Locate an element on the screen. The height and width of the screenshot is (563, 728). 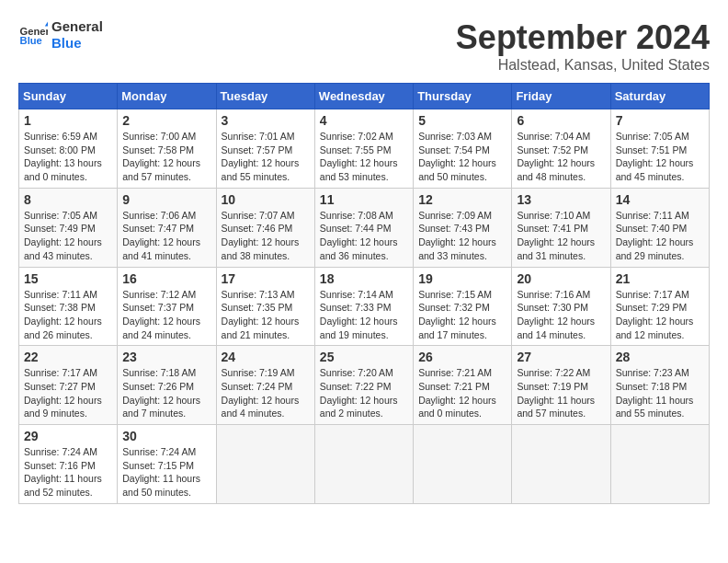
calendar-cell: 12Sunrise: 7:09 AM Sunset: 7:43 PM Dayli… is located at coordinates (463, 227).